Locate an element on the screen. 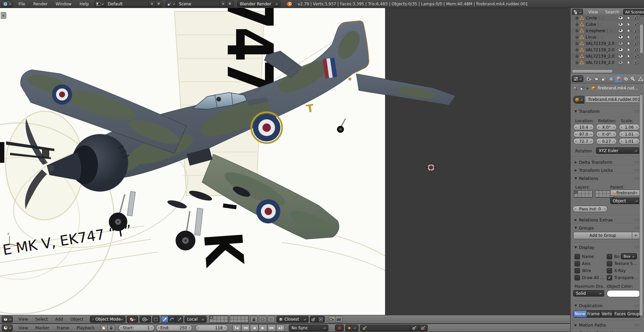  panel-header-transform: ▼ Transform is located at coordinates (606, 111).